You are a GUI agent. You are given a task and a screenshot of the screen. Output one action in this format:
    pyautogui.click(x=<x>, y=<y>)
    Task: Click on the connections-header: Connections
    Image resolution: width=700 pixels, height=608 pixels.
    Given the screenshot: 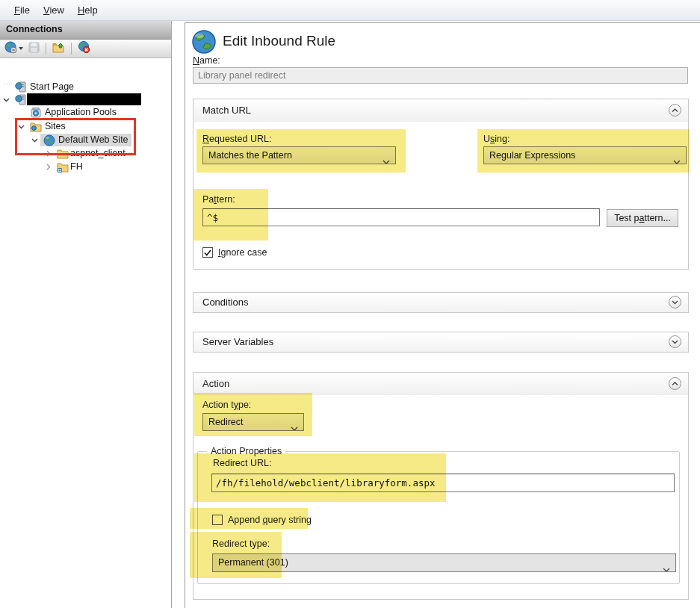 What is the action you would take?
    pyautogui.click(x=85, y=30)
    